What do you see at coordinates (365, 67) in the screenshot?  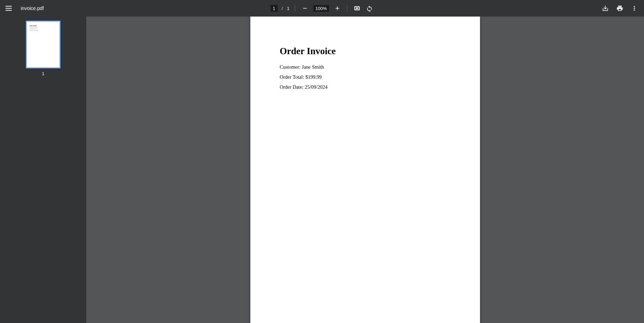 I see `invoice-customer-line: Customer: Jane Smith` at bounding box center [365, 67].